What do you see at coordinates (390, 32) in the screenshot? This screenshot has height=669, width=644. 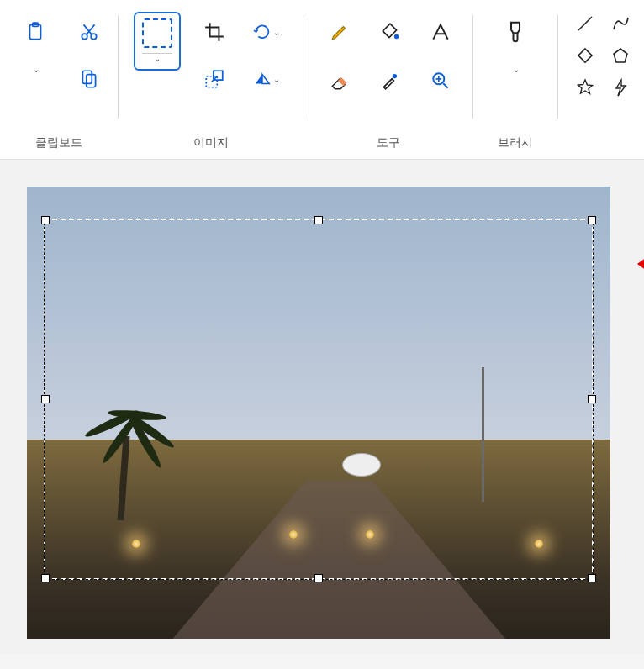 I see `fill-icon` at bounding box center [390, 32].